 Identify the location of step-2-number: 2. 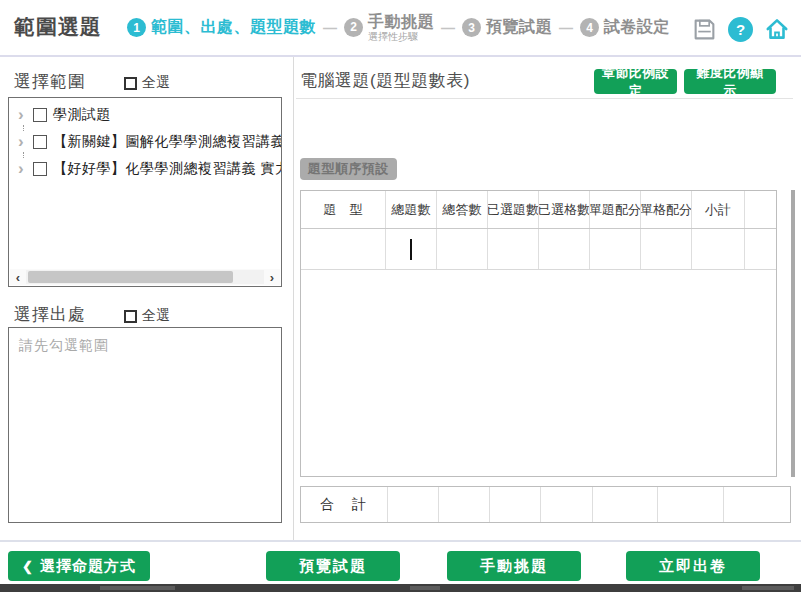
(354, 28).